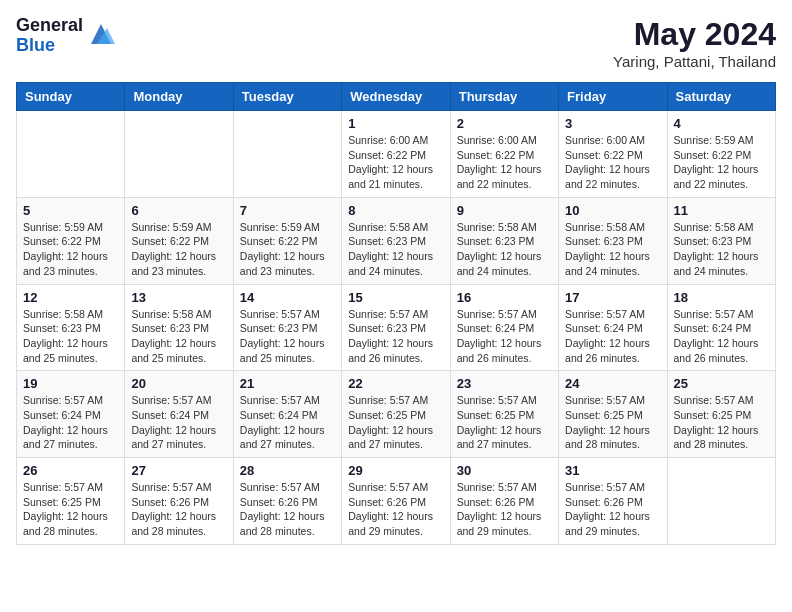 The width and height of the screenshot is (792, 612). What do you see at coordinates (396, 240) in the screenshot?
I see `calendar-cell: 8Sunrise: 5:58 AM Sunset: 6:23 PM Daylig…` at bounding box center [396, 240].